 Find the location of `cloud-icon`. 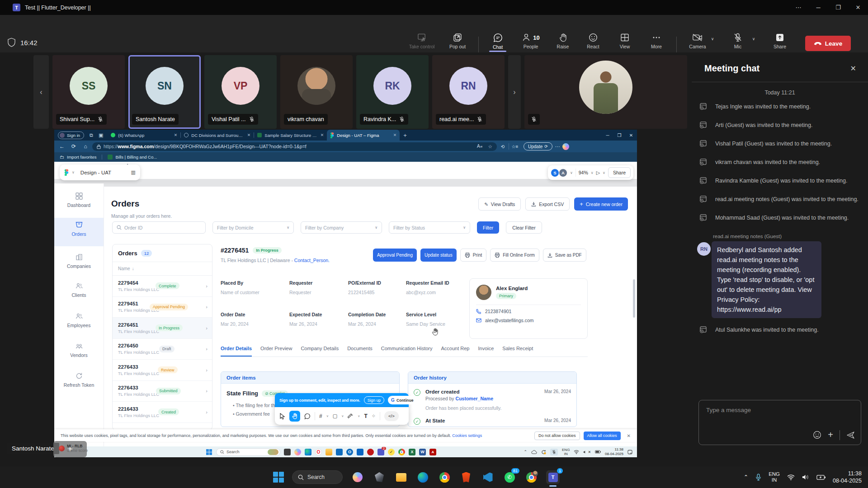

cloud-icon is located at coordinates (534, 452).